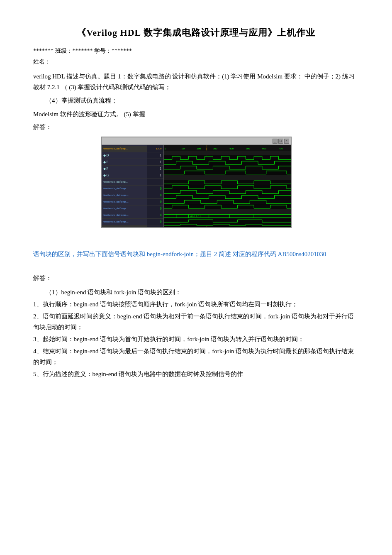 Image resolution: width=392 pixels, height=555 pixels. Describe the element at coordinates (281, 141) in the screenshot. I see `maximize-btn: □` at that location.